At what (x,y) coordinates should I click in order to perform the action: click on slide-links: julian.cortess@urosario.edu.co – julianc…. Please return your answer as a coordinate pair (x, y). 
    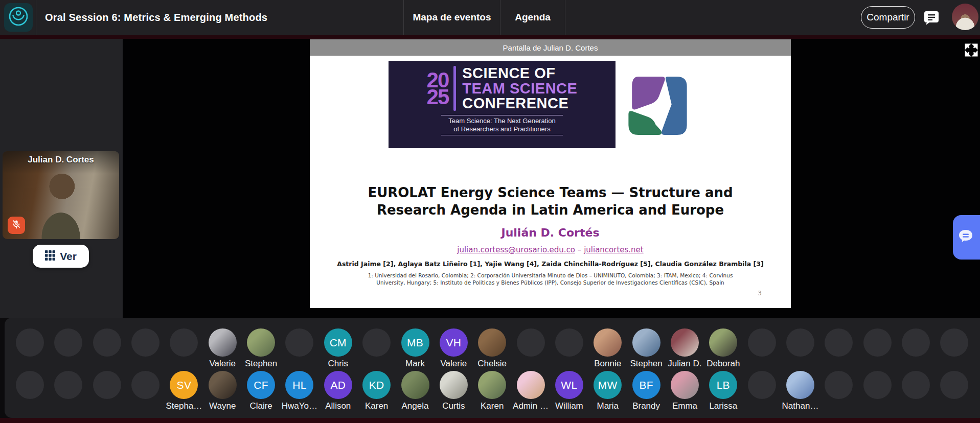
    Looking at the image, I should click on (550, 250).